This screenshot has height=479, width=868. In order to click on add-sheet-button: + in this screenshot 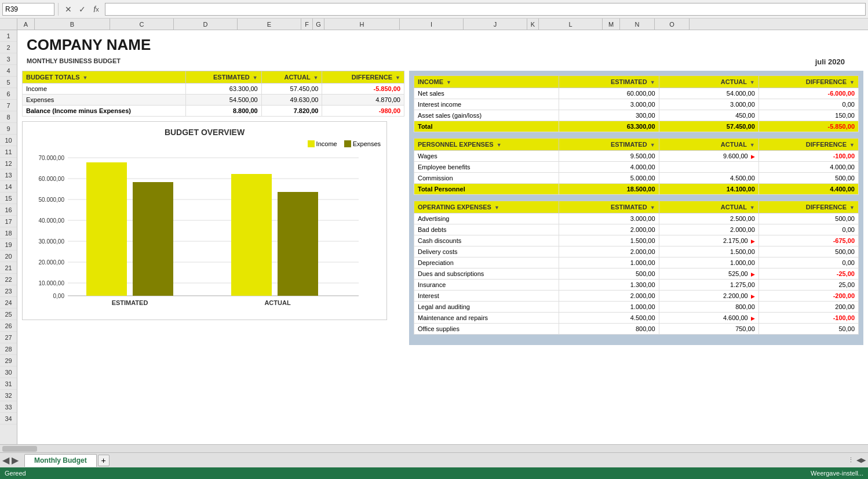, I will do `click(104, 460)`.